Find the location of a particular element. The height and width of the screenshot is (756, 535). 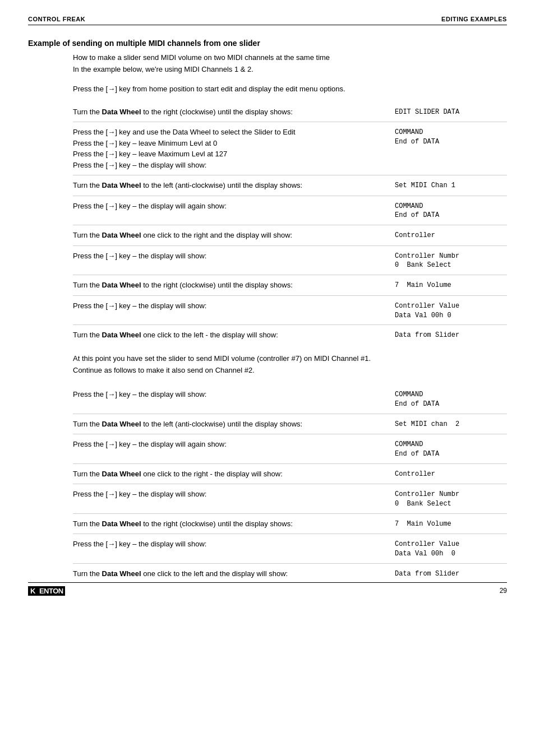

row-7-text: Turn the Data Wheel to the right (clockw… is located at coordinates (234, 285).